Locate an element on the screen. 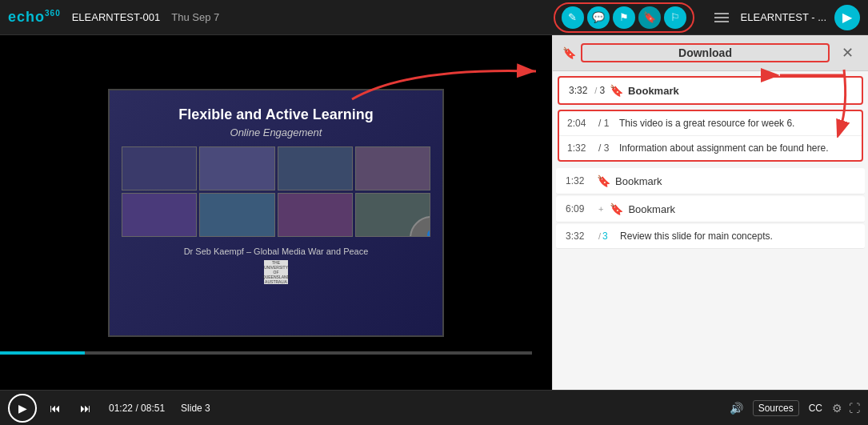 The width and height of the screenshot is (868, 425). note-text-1: This video is a great resource for week … is located at coordinates (736, 123).